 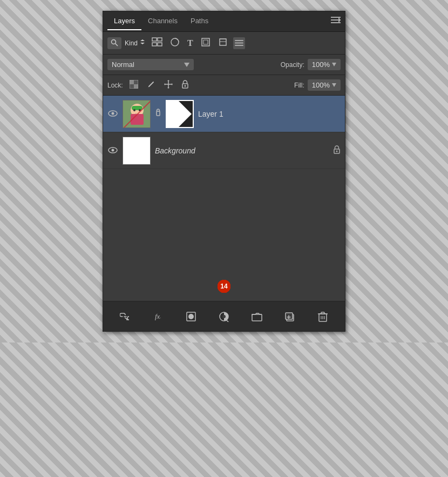 I want to click on tab-paths: Paths, so click(x=200, y=22).